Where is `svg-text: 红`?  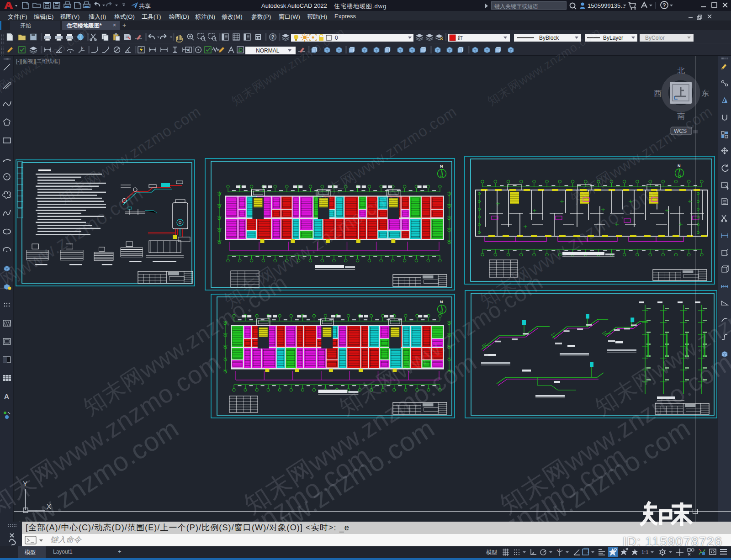 svg-text: 红 is located at coordinates (461, 38).